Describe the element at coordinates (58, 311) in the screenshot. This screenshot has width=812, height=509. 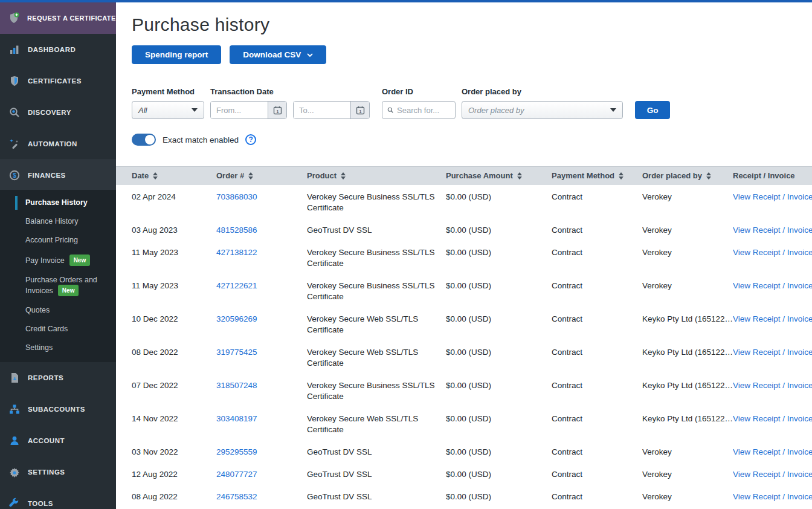
I see `sidebar-subitem-quotes: Quotes` at that location.